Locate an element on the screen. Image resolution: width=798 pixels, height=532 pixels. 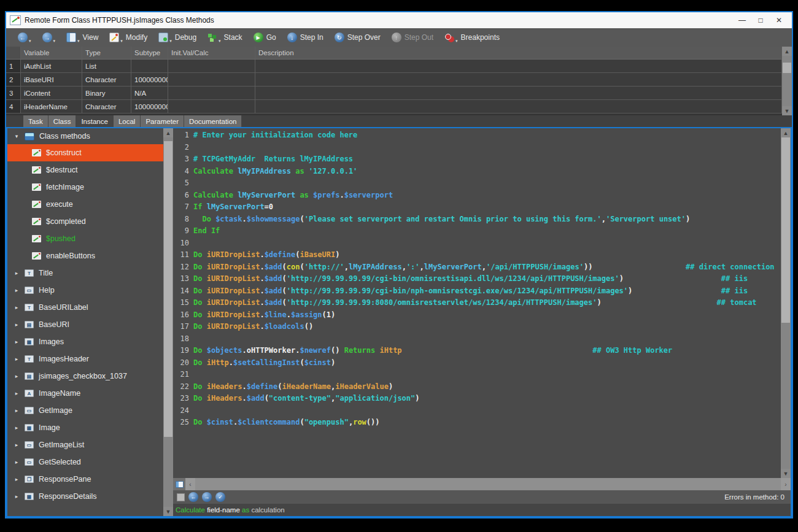
breakpoints-button: ▾Breakpoints is located at coordinates (472, 37).